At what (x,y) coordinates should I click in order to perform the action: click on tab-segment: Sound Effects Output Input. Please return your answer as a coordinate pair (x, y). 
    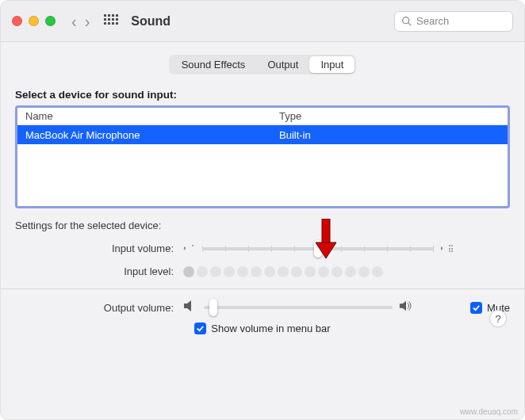
    Looking at the image, I should click on (263, 65).